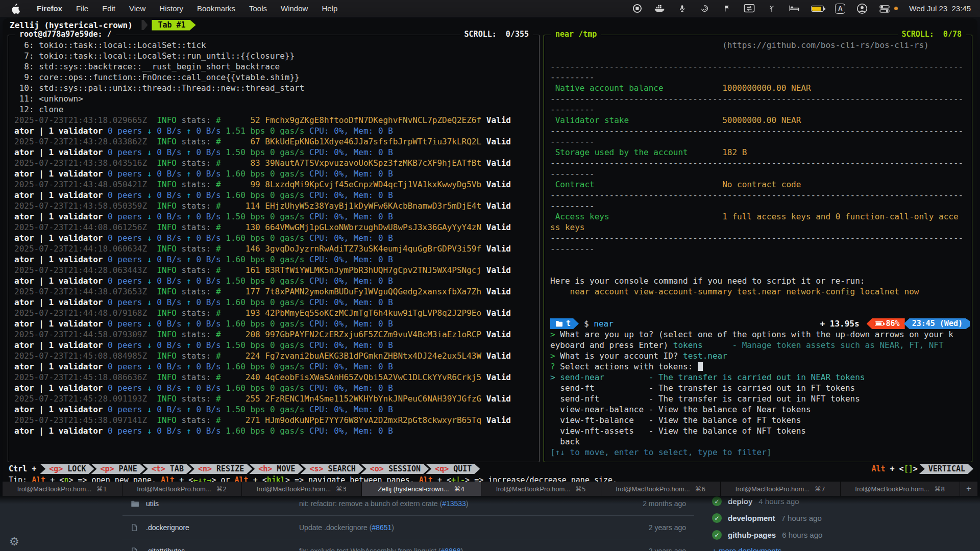 This screenshot has height=551, width=980. I want to click on deployment-row-github-pages: ✓github-pages6 hours ago, so click(835, 535).